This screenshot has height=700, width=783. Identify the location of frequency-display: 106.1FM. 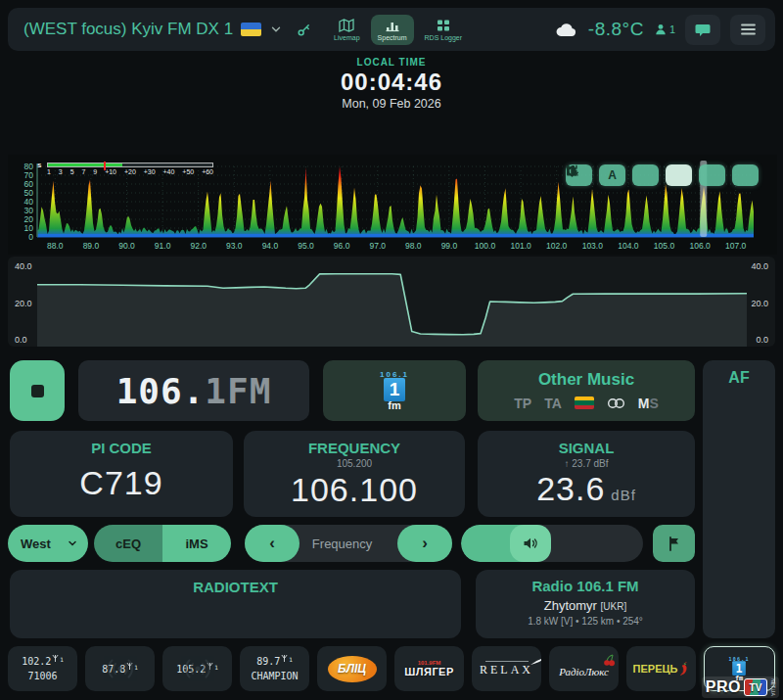
(194, 391).